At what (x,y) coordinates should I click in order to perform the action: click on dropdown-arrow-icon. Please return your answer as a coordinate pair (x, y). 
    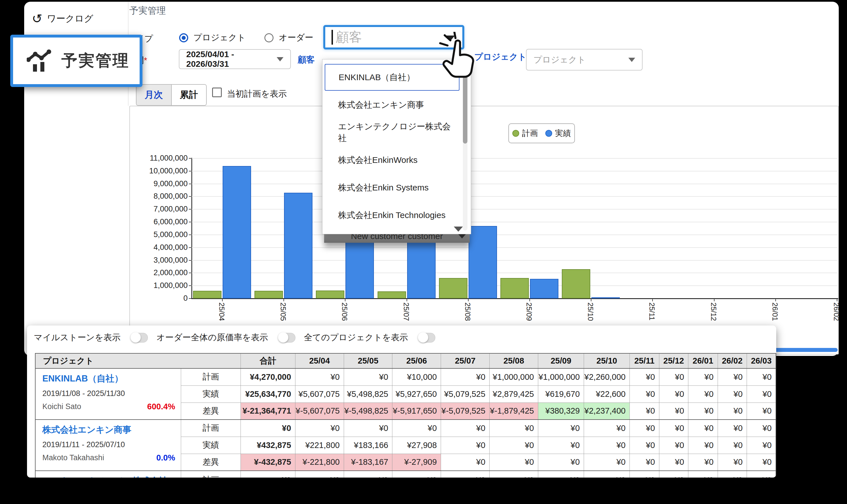
    Looking at the image, I should click on (450, 38).